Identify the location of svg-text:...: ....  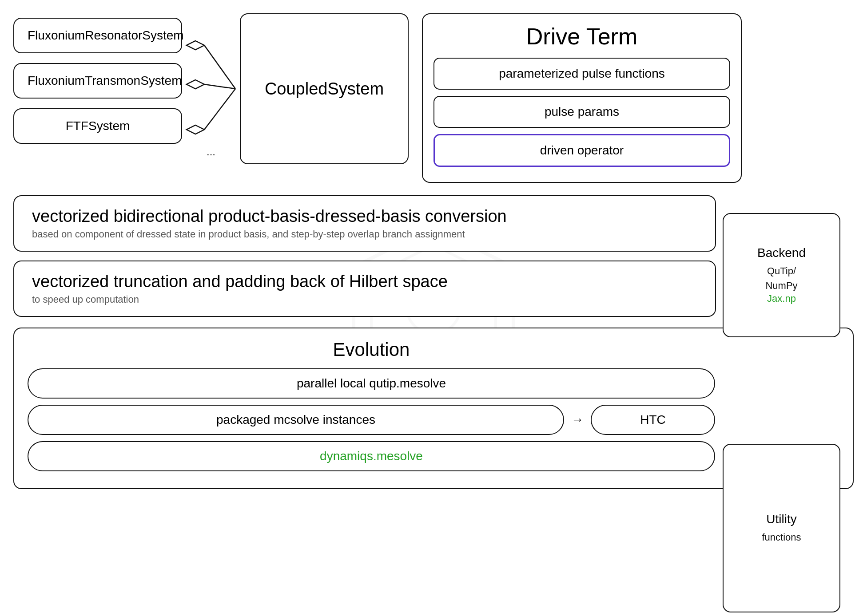
(211, 152).